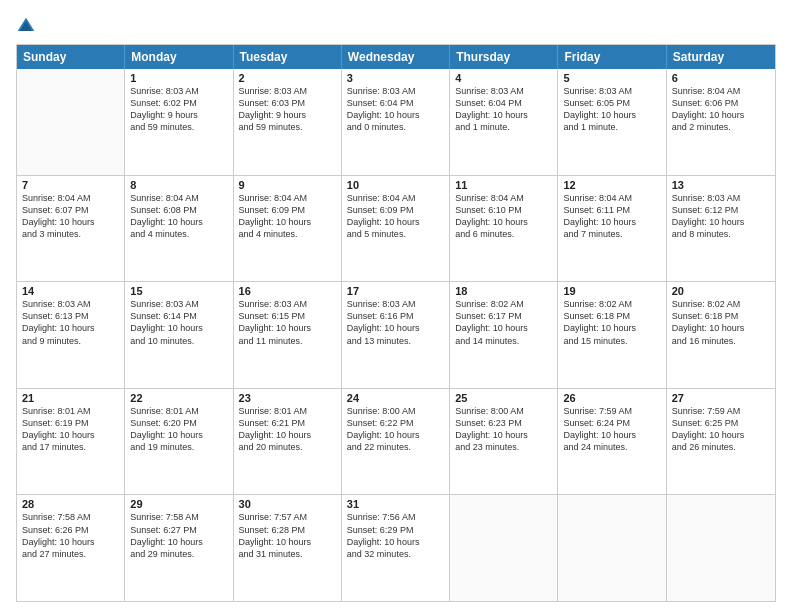  Describe the element at coordinates (288, 122) in the screenshot. I see `calendar-cell: 2Sunrise: 8:03 AM Sunset: 6:03 PM Daylig…` at that location.